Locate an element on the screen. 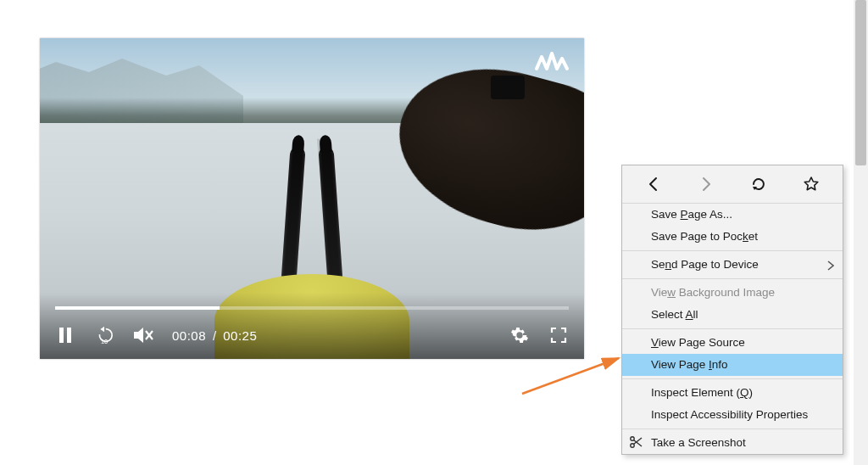 The image size is (868, 465). menu-item-save-pocket: Save Page to Pocket is located at coordinates (732, 237).